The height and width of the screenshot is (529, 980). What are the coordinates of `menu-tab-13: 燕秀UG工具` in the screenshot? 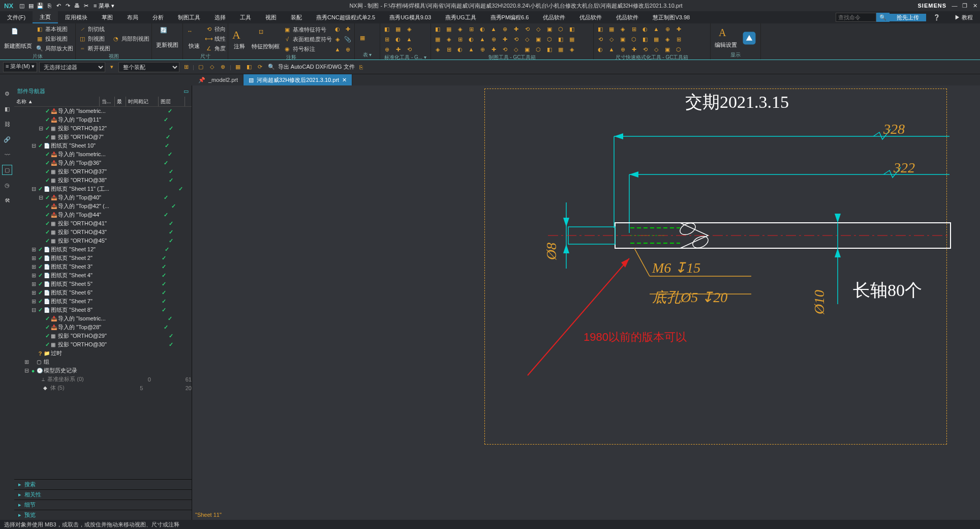 It's located at (461, 17).